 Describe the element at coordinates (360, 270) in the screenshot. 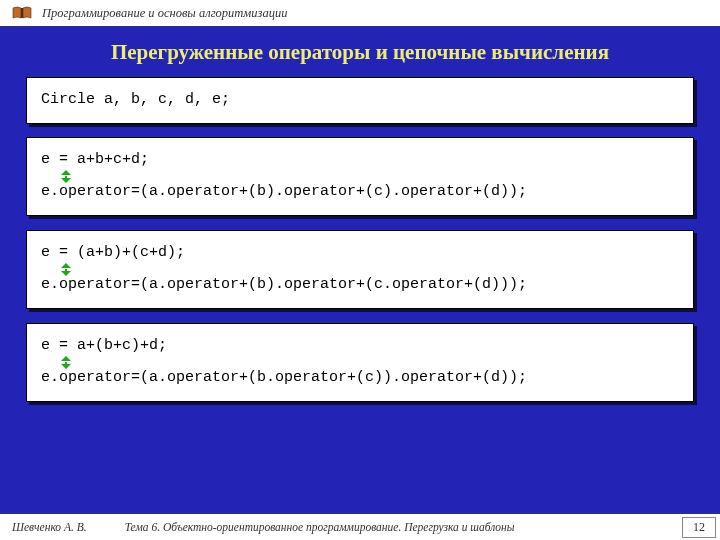

I see `code-block: e = (a+b)+(c+d); e.operator=(a.operator+…` at that location.